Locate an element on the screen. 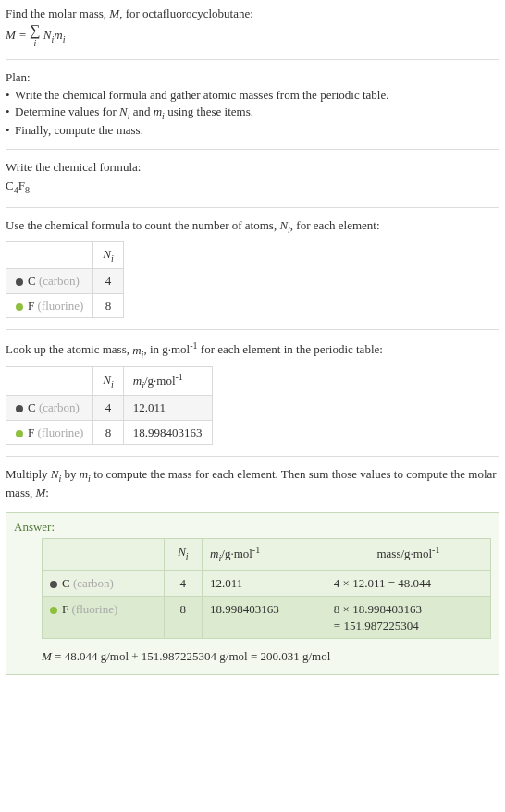  intro-section: Find the molar mass, M, for octafluorocy… is located at coordinates (252, 30).